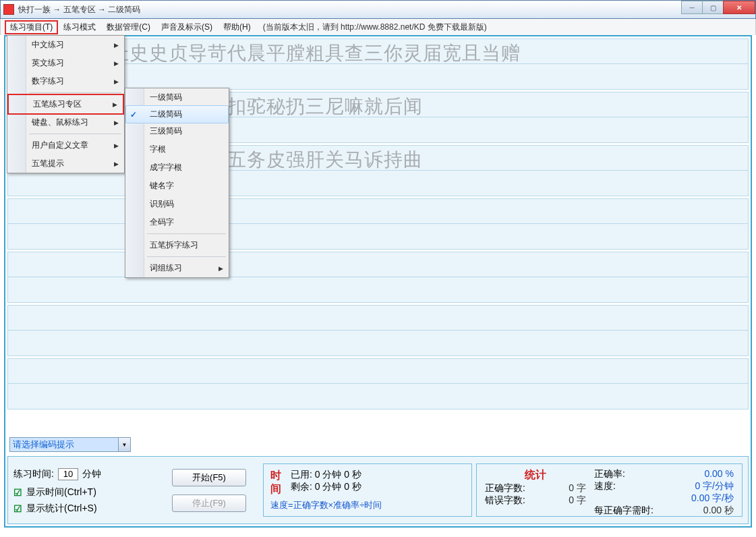 This screenshot has height=537, width=756. Describe the element at coordinates (577, 488) in the screenshot. I see `correct-chars-val: 0 字` at that location.